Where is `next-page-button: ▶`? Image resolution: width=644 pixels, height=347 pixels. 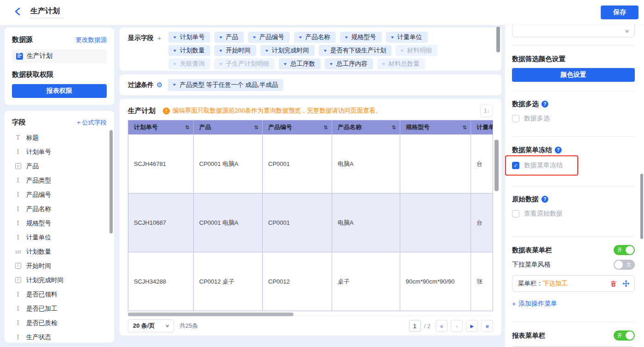
next-page-button: ▶ is located at coordinates (472, 326).